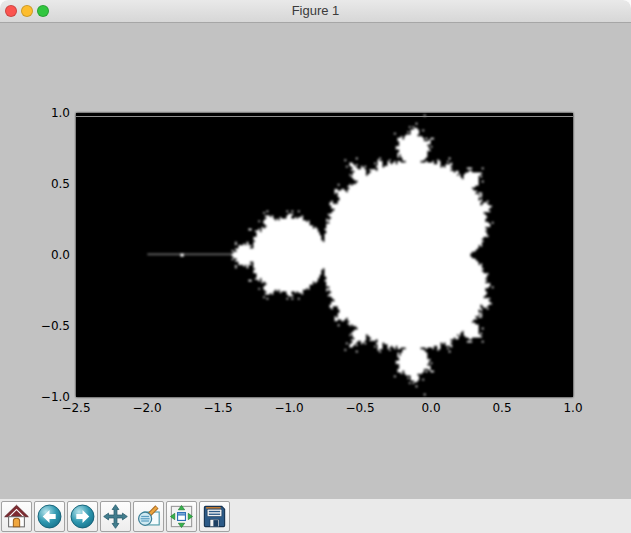 The width and height of the screenshot is (631, 533). I want to click on navigation-toolbar, so click(316, 516).